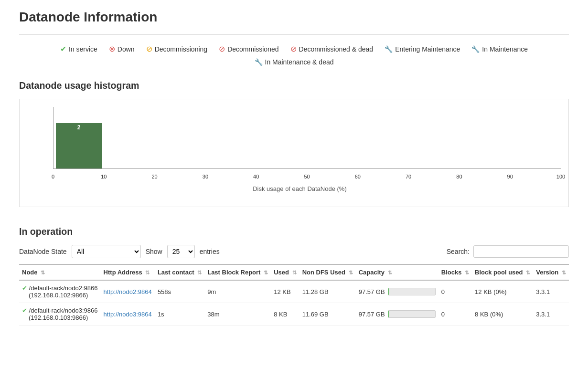 The image size is (588, 378). I want to click on capacity-progress-fill, so click(389, 314).